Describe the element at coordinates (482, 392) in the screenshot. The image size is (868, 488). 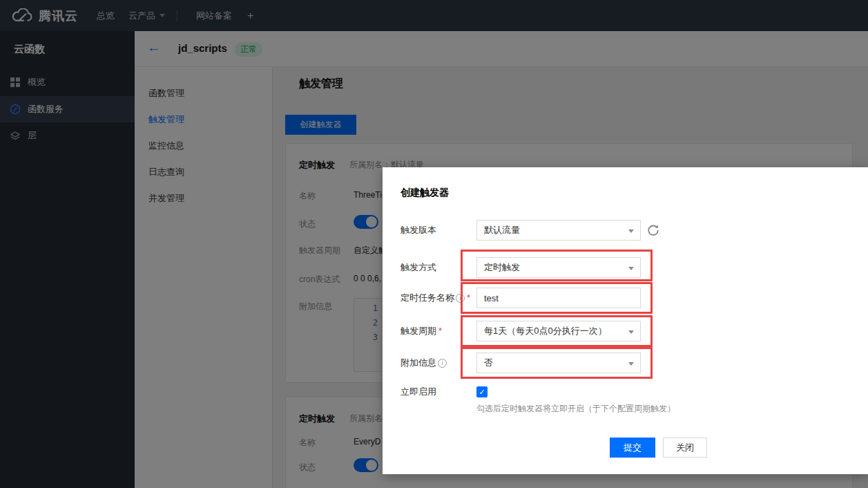
I see `check-icon: ✓` at that location.